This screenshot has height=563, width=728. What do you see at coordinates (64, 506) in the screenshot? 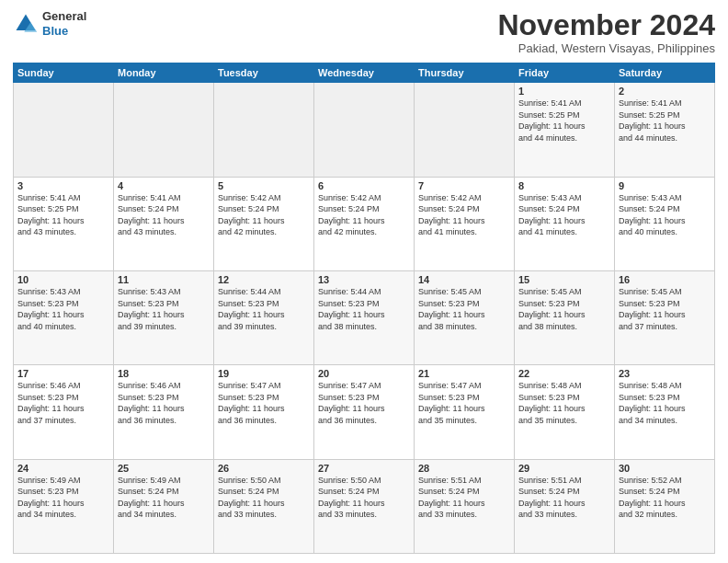
I see `calendar-cell: 24Sunrise: 5:49 AM Sunset: 5:23 PM Dayli…` at bounding box center [64, 506].